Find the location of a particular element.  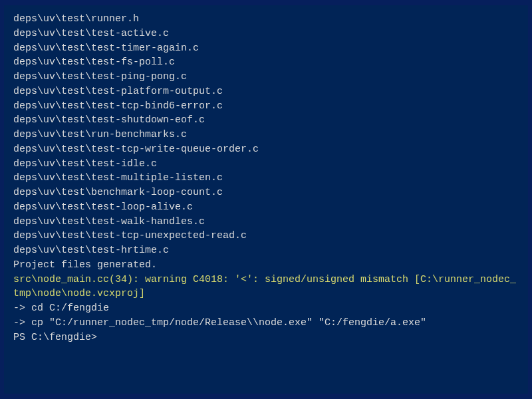

output-line: deps\uv\test\test-tcp-bind6-error.c is located at coordinates (266, 106).